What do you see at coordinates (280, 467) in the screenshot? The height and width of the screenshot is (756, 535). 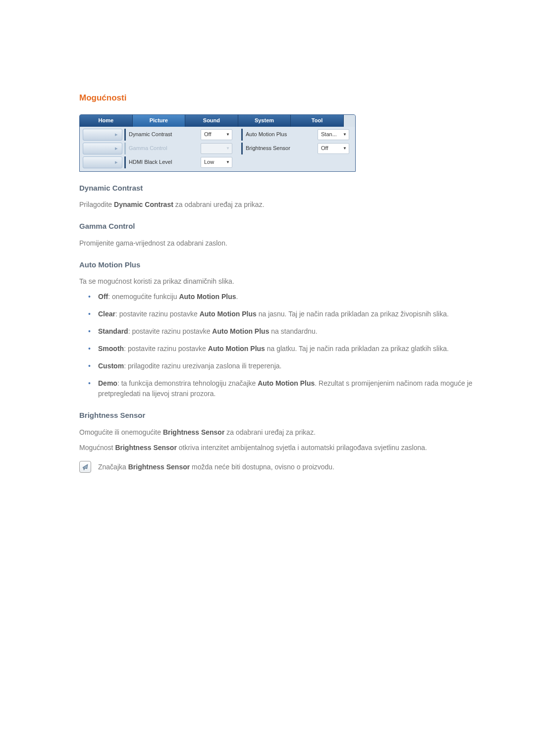 I see `note: Značajka Brightness Sensor možda neće bi…` at bounding box center [280, 467].